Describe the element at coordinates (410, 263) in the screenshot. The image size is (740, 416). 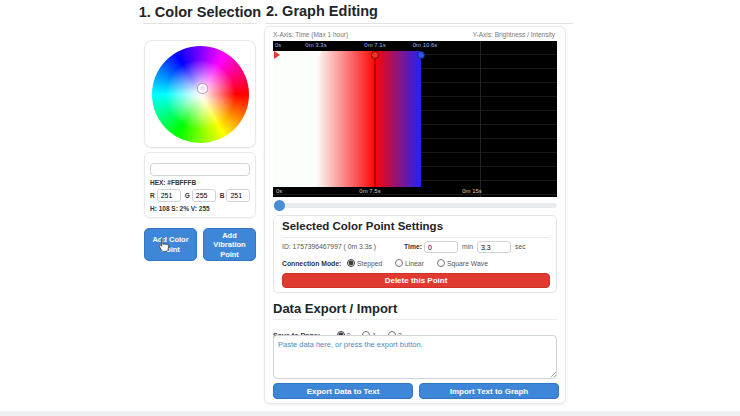
I see `mode-linear-radio: Linear` at that location.